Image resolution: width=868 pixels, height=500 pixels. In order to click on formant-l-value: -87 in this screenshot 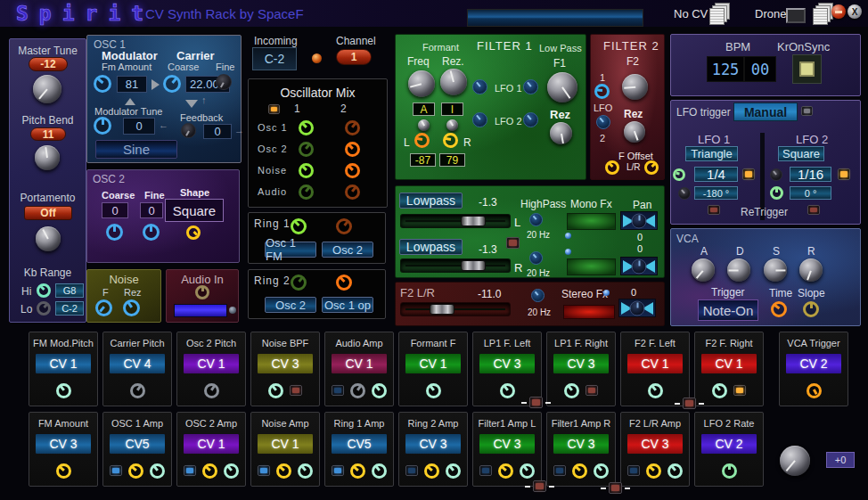, I will do `click(422, 160)`.